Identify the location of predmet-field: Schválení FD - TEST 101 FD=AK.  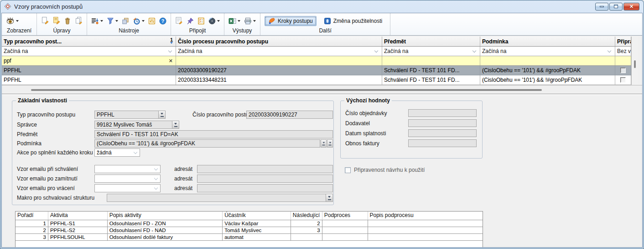
(213, 134).